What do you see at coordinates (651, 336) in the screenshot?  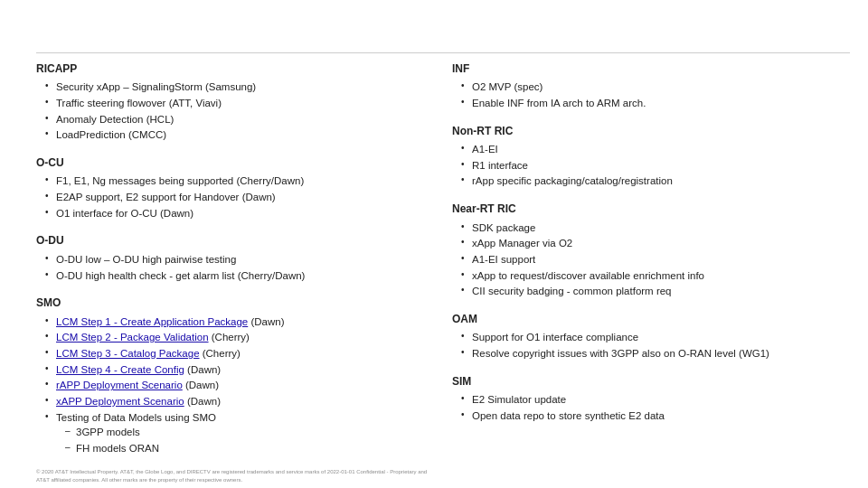 I see `section-oam: OAMSupport for O1 interface complianceRe…` at bounding box center [651, 336].